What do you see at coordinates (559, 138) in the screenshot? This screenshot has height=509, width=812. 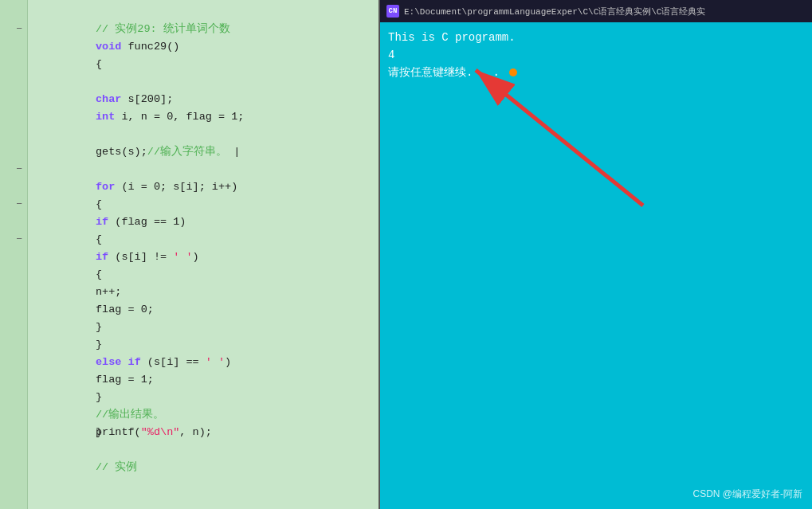 I see `arrow-line` at bounding box center [559, 138].